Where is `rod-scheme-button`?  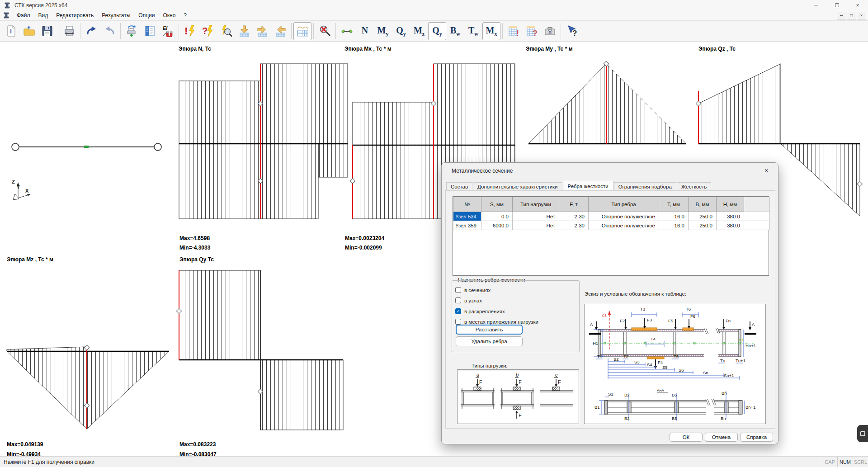
rod-scheme-button is located at coordinates (347, 31).